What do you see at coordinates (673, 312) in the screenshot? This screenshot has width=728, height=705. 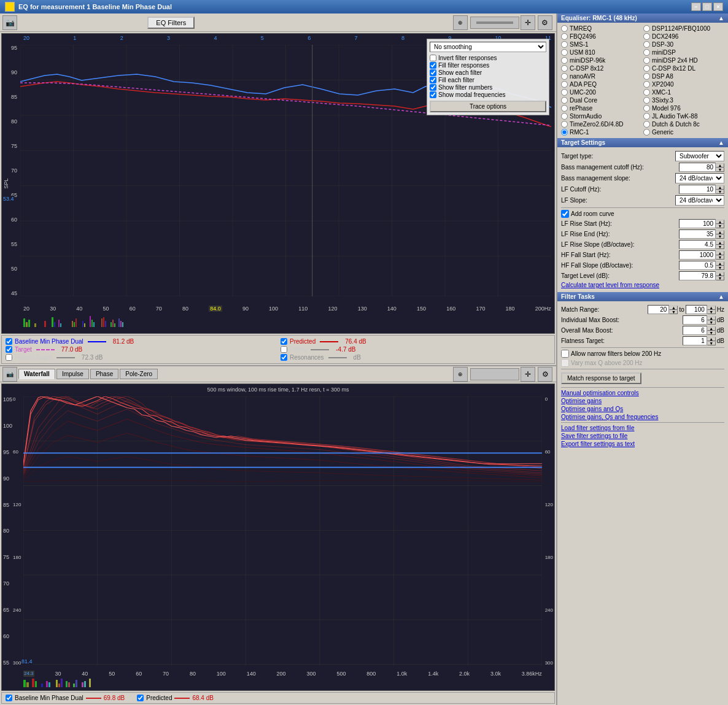 I see `match-range-from-down: ▼` at bounding box center [673, 312].